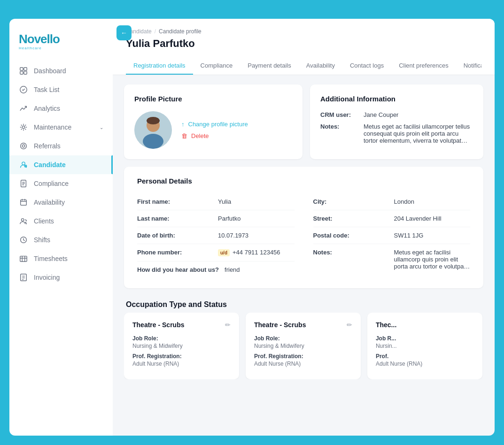  What do you see at coordinates (61, 202) in the screenshot?
I see `sidebar-item-availability: Availability` at bounding box center [61, 202].